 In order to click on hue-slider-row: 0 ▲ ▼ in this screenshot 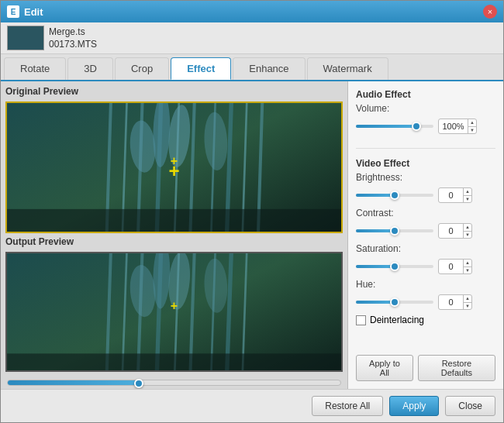, I will do `click(426, 302)`.